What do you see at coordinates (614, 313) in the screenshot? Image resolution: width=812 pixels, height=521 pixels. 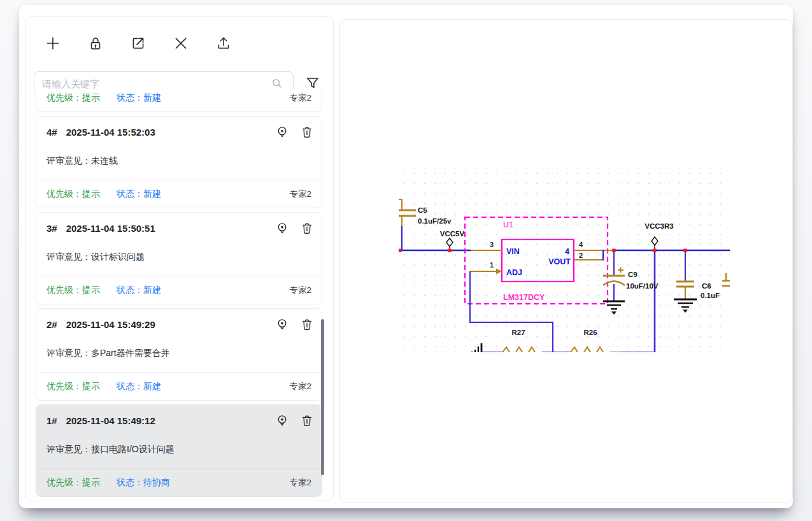 I see `gnd-tip-c9` at bounding box center [614, 313].